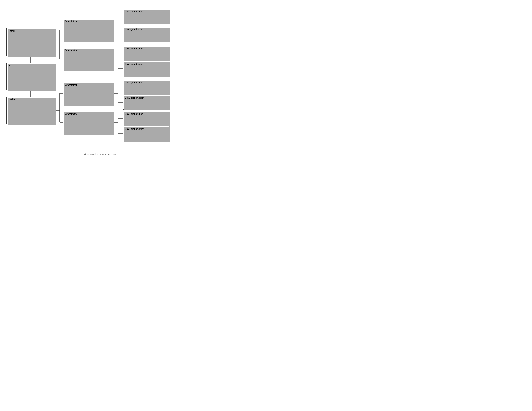 The width and height of the screenshot is (532, 411). I want to click on grandfather-paternal-label: Grandfather, so click(71, 21).